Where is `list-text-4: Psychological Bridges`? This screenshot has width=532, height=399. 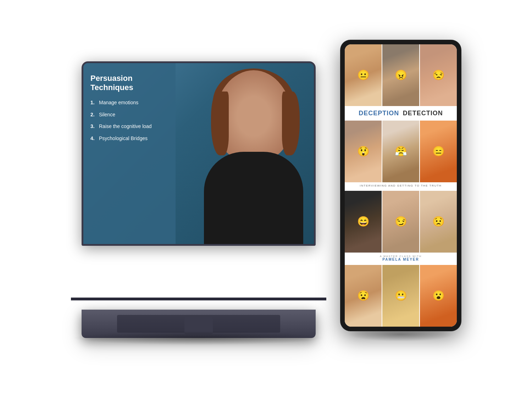 list-text-4: Psychological Bridges is located at coordinates (123, 139).